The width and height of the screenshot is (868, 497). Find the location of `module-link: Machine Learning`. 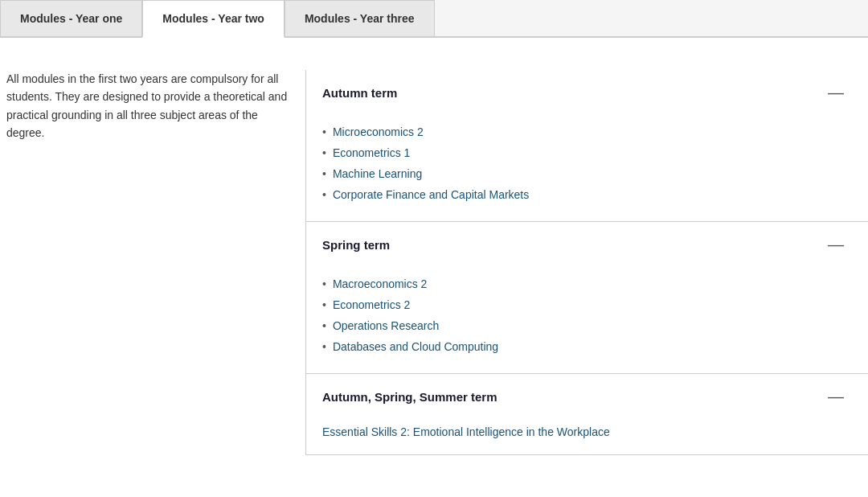

module-link: Machine Learning is located at coordinates (378, 174).